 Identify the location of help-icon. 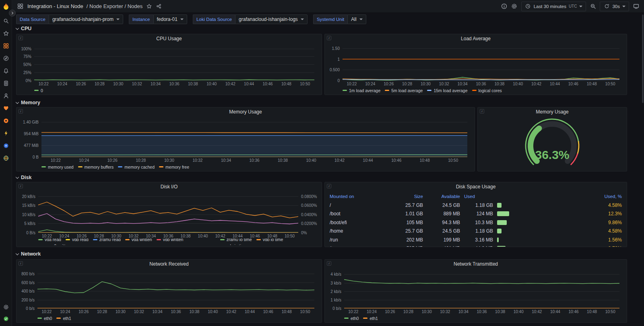
(504, 6).